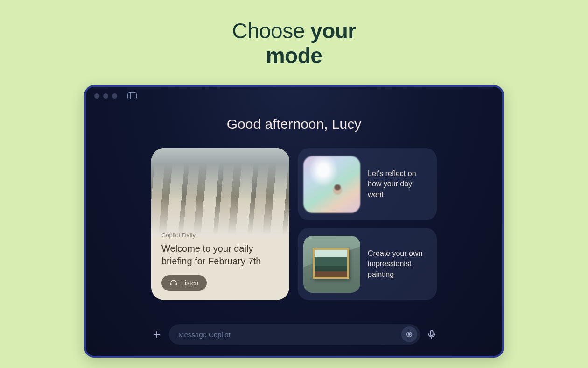 Image resolution: width=588 pixels, height=368 pixels. I want to click on traffic-light-minimize, so click(105, 96).